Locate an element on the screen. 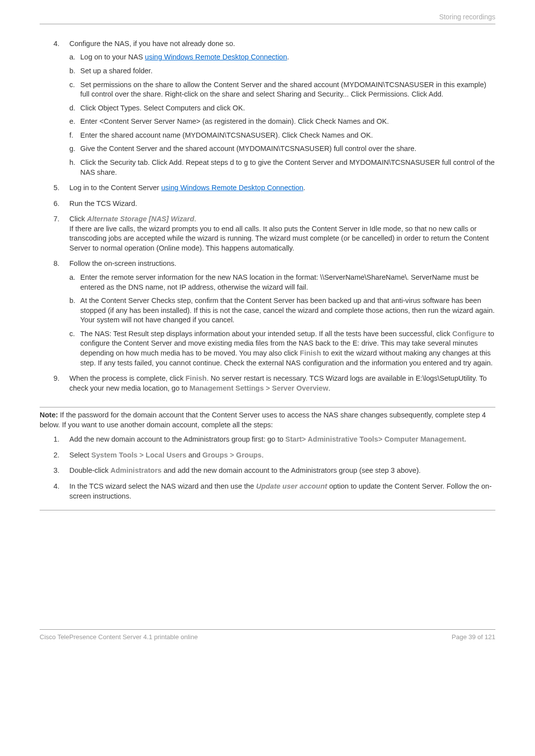 Image resolution: width=535 pixels, height=756 pixels. step-5-post: . is located at coordinates (304, 188).